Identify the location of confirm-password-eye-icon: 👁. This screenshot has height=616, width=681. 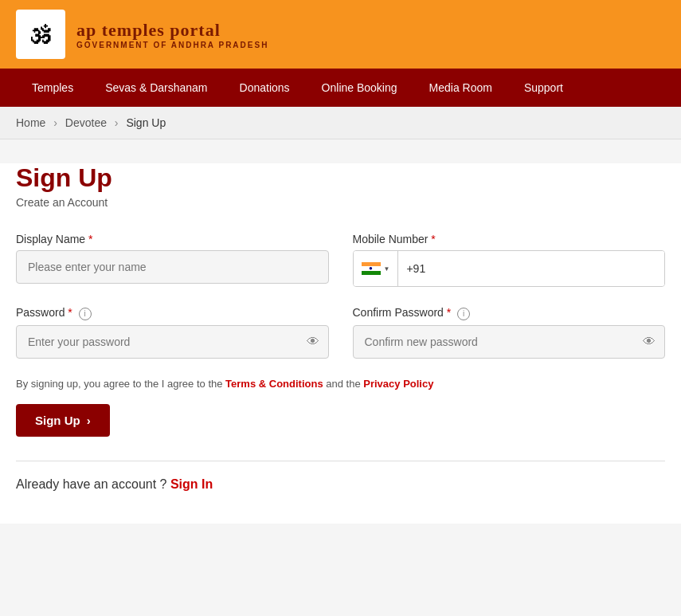
(649, 342).